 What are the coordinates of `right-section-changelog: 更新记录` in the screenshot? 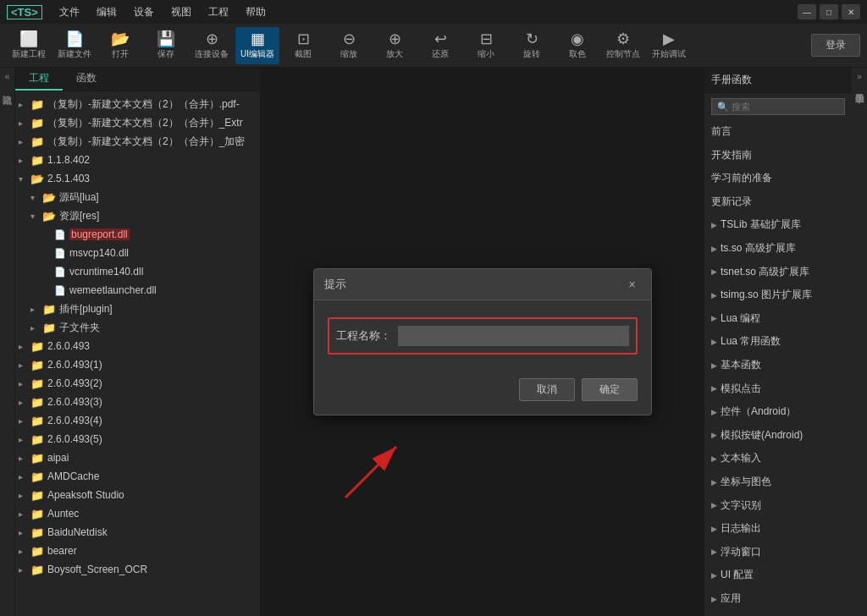 It's located at (778, 202).